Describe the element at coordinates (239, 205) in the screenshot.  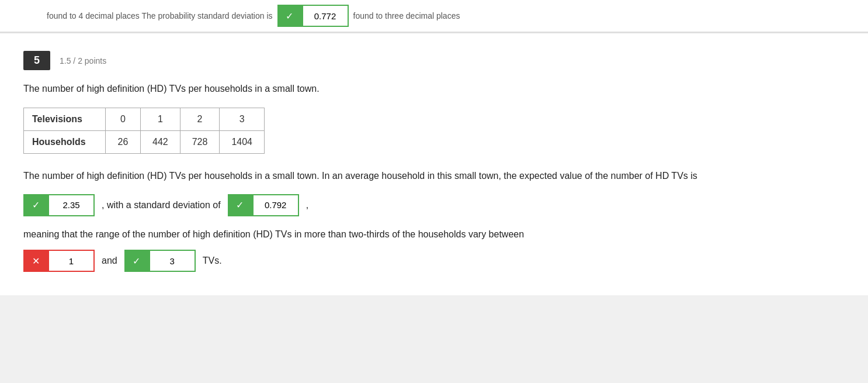
I see `std-dev-check-icon: ✓` at that location.